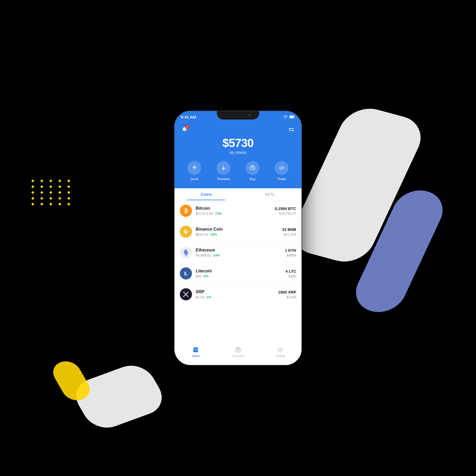 The width and height of the screenshot is (476, 476). Describe the element at coordinates (238, 194) in the screenshot. I see `tabs: Coins NFTs` at that location.